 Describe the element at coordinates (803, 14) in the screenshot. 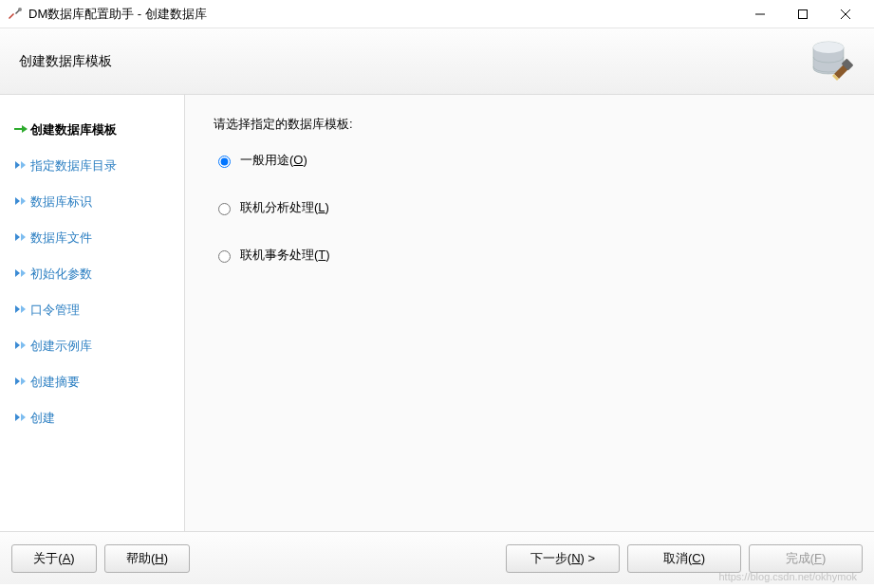

I see `maximize-button` at that location.